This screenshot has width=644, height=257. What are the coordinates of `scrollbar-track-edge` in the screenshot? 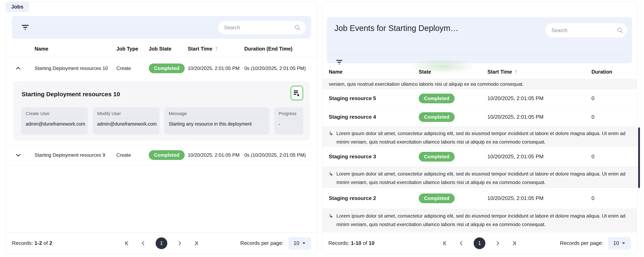 It's located at (642, 129).